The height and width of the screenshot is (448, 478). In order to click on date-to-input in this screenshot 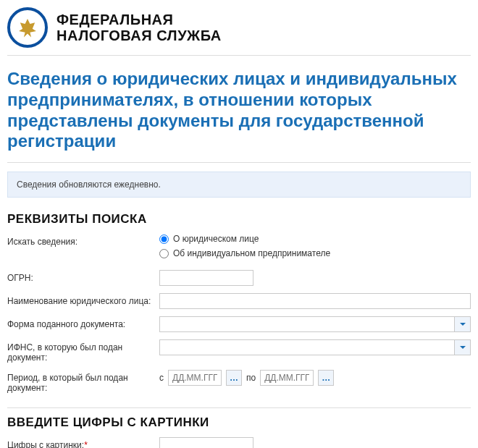, I will do `click(287, 378)`.